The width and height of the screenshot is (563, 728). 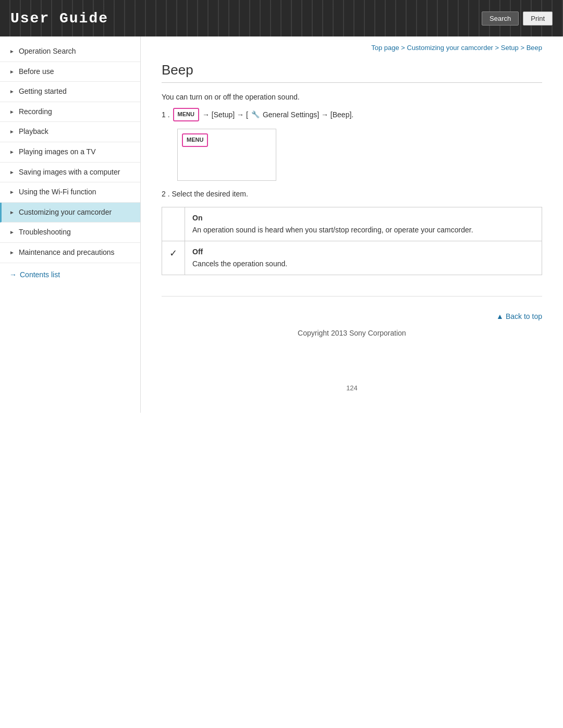 I want to click on sidebar-item-label: Troubleshooting, so click(x=45, y=232).